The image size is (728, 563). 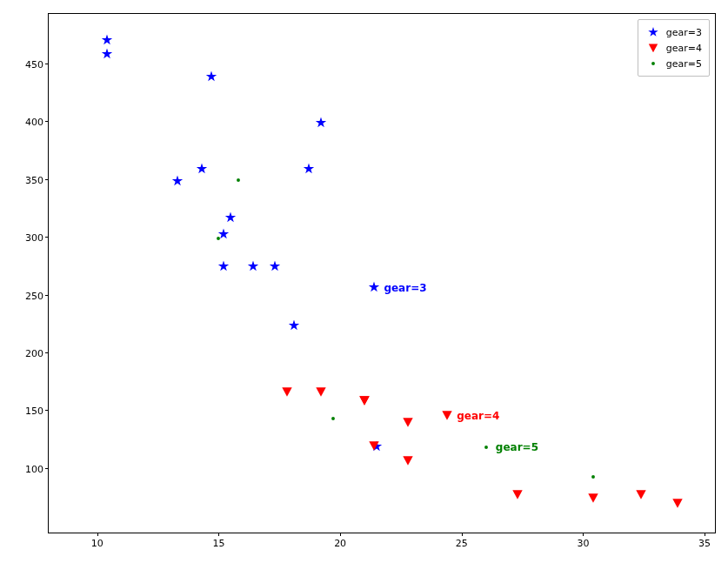 What do you see at coordinates (653, 32) in the screenshot?
I see `star-icon` at bounding box center [653, 32].